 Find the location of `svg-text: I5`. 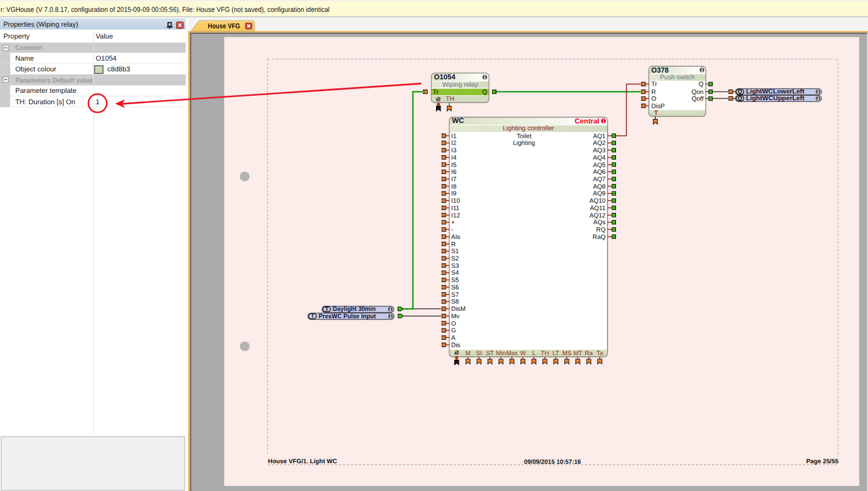

svg-text: I5 is located at coordinates (454, 165).